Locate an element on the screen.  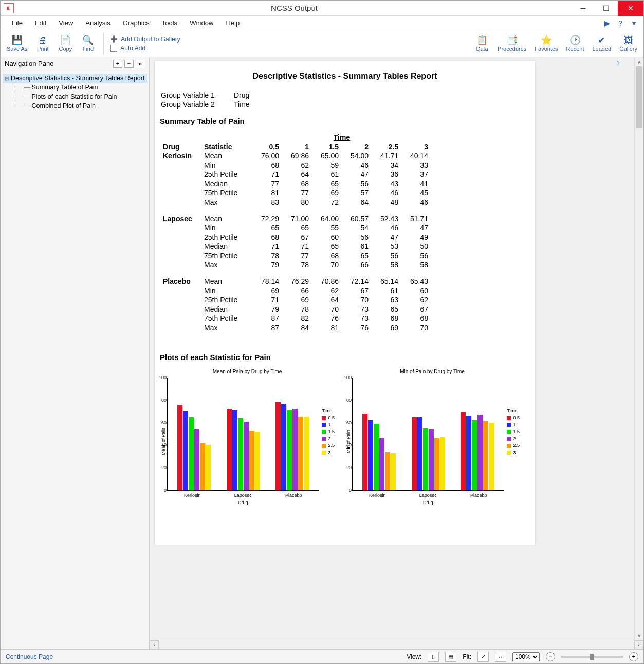
collapse-pane-button: « is located at coordinates (140, 64).